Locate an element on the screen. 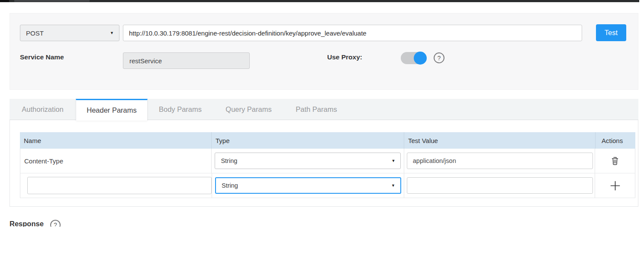  table-row: Content-Type String ▼ is located at coordinates (328, 161).